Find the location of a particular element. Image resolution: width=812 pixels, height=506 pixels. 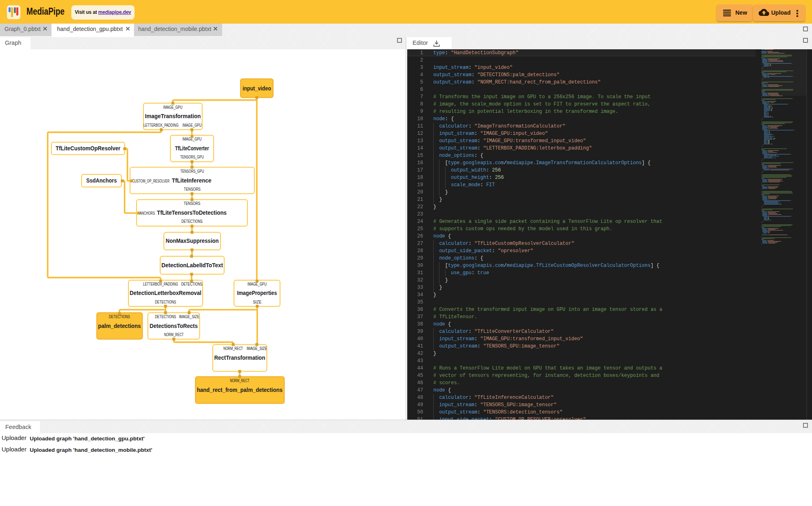

svg-text: ANCHORS is located at coordinates (147, 213).